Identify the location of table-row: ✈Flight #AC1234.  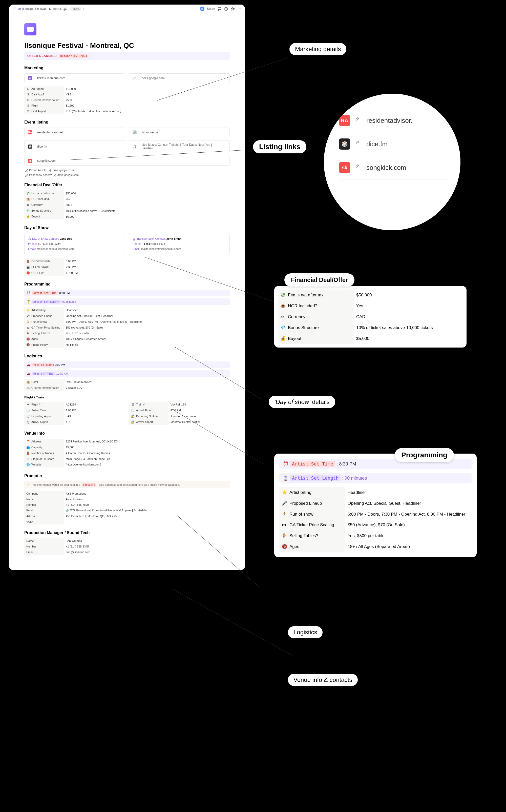
(75, 405).